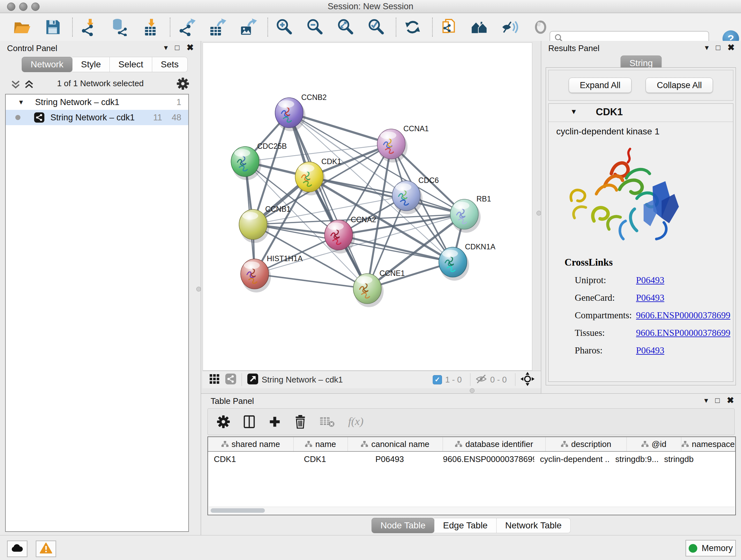  I want to click on import-network-database-button, so click(120, 27).